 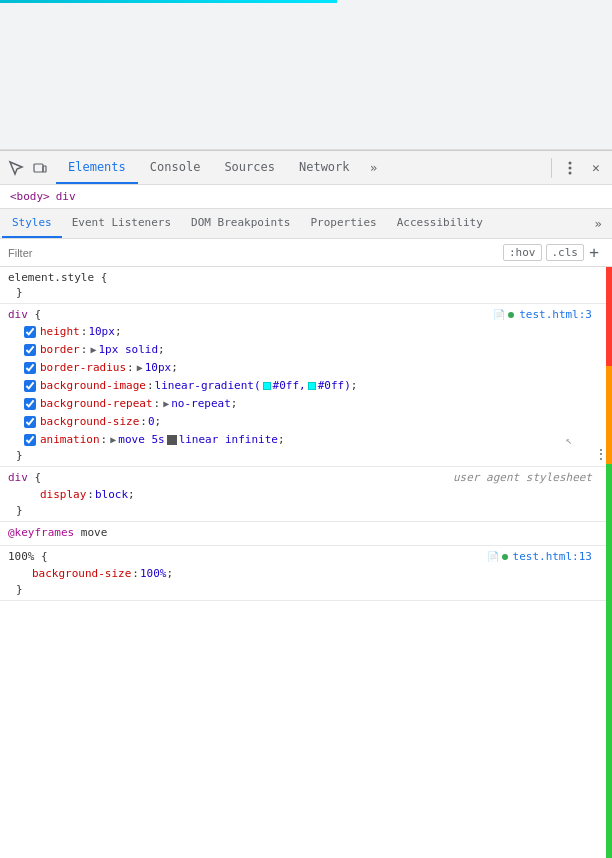 What do you see at coordinates (306, 224) in the screenshot?
I see `styles-subtabs: Styles Event Listeners DOM Breakpoints P…` at bounding box center [306, 224].